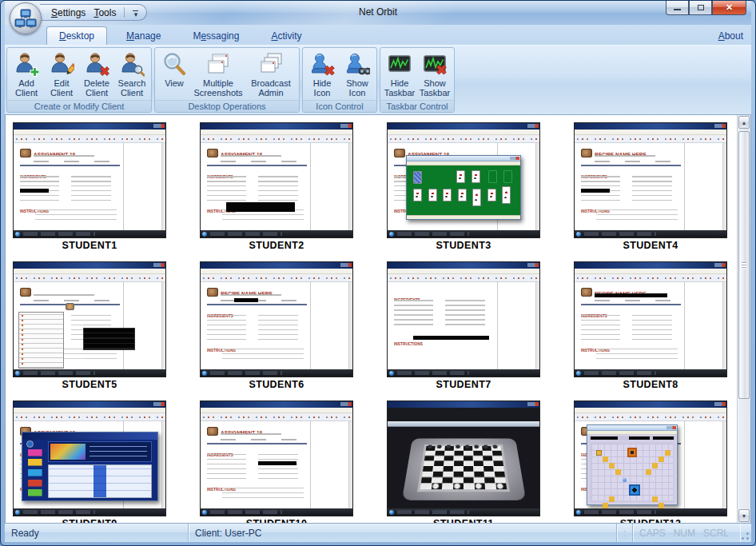  Describe the element at coordinates (97, 88) in the screenshot. I see `button-label: Delete Client` at that location.